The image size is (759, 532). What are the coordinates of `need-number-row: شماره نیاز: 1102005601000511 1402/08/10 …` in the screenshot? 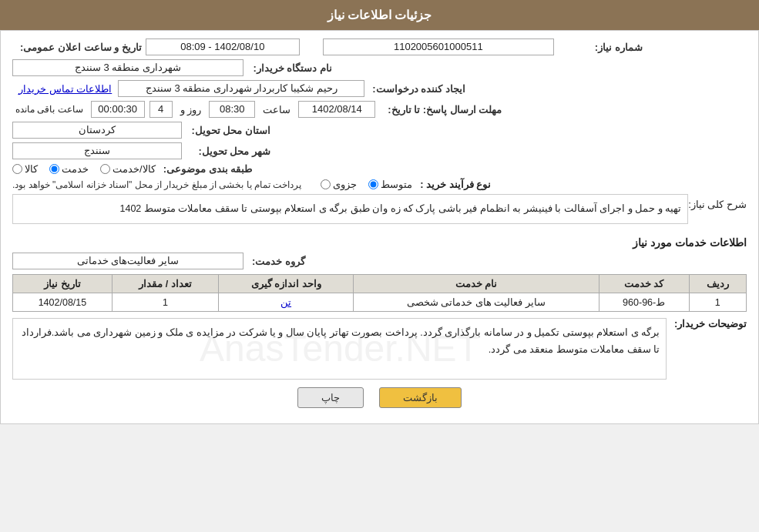 It's located at (379, 47).